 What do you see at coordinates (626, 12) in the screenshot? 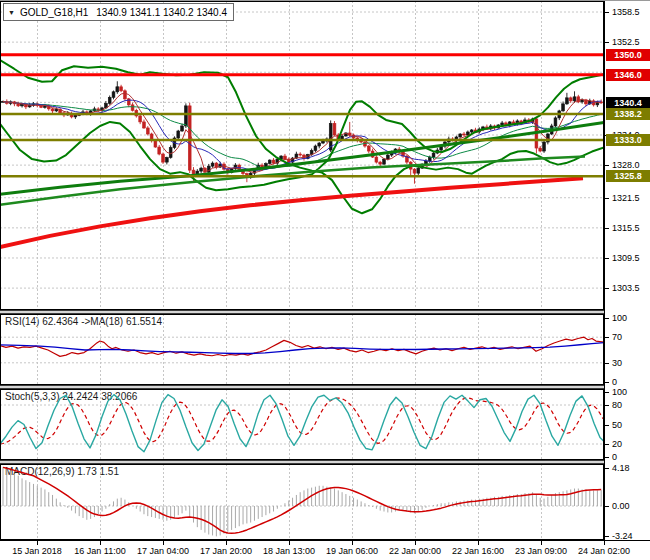
I see `price-tick-label: 1358.5` at bounding box center [626, 12].